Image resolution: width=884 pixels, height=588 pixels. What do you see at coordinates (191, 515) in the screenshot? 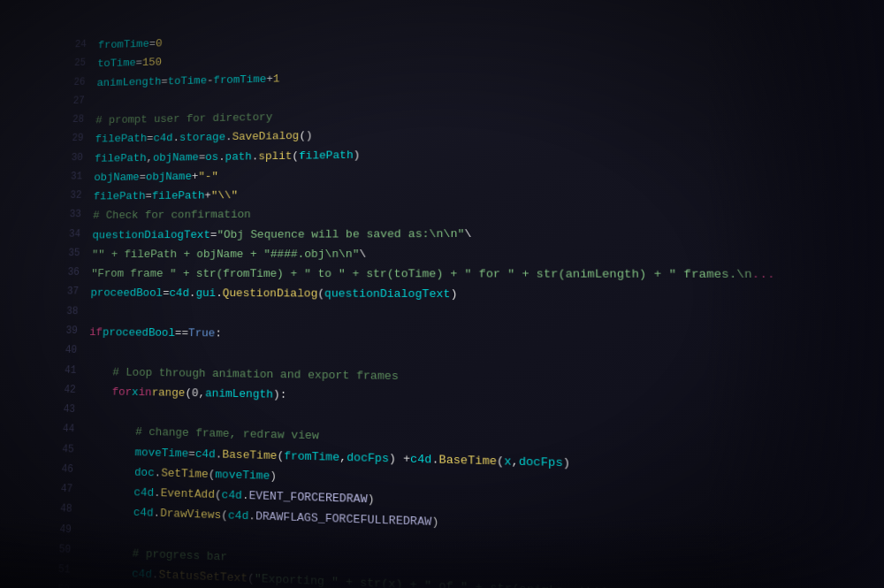
I see `code-token: DrawViews` at bounding box center [191, 515].